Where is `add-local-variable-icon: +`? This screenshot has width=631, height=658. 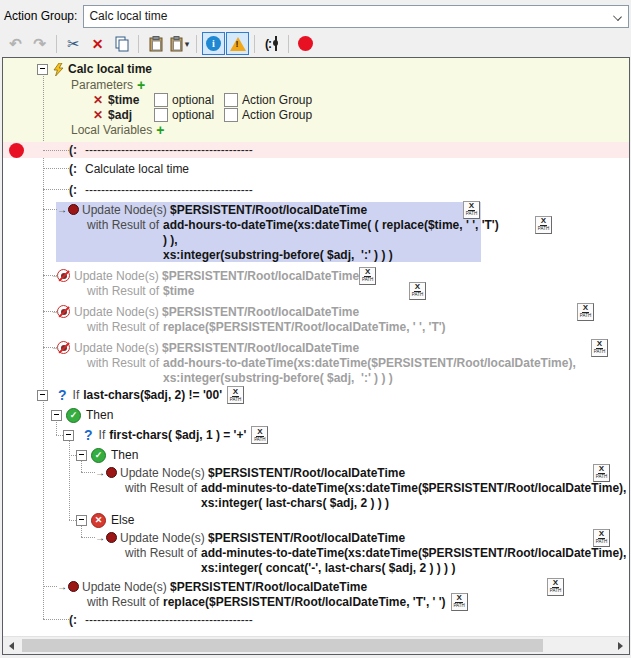 add-local-variable-icon: + is located at coordinates (160, 130).